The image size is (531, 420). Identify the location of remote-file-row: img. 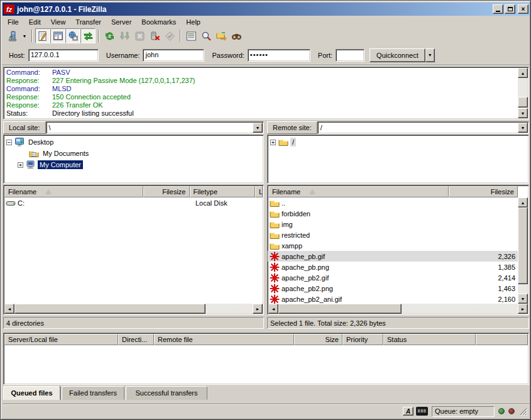
(393, 224).